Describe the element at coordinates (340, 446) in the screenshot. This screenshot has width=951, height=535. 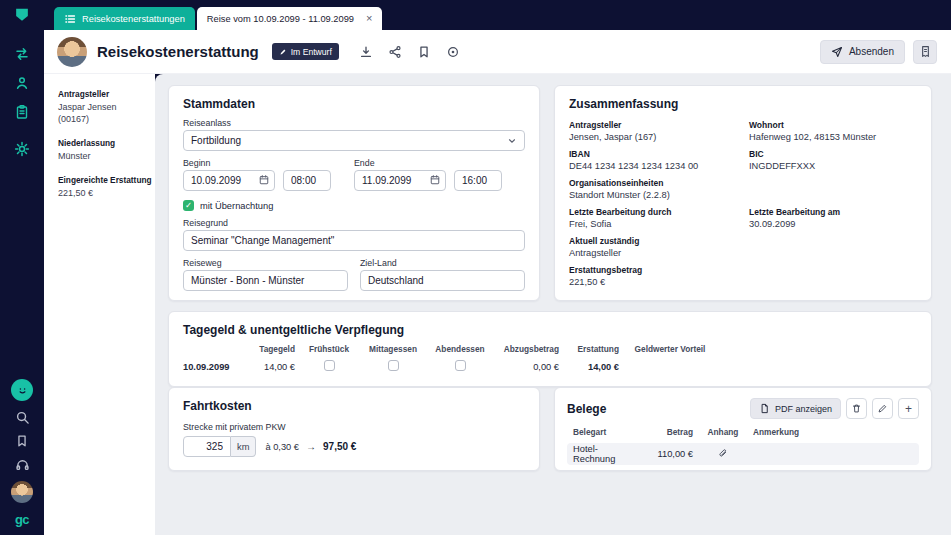
I see `fahrtkosten-total: 97,50 €` at that location.